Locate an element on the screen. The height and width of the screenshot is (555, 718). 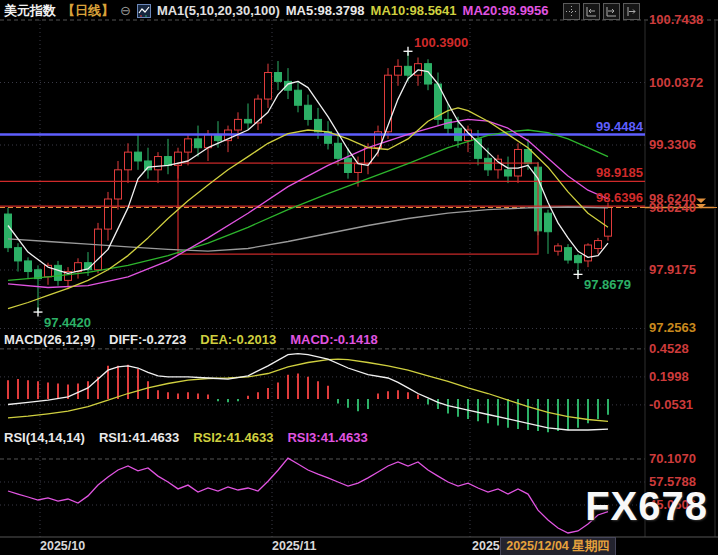
mini-chart-icon is located at coordinates (144, 11).